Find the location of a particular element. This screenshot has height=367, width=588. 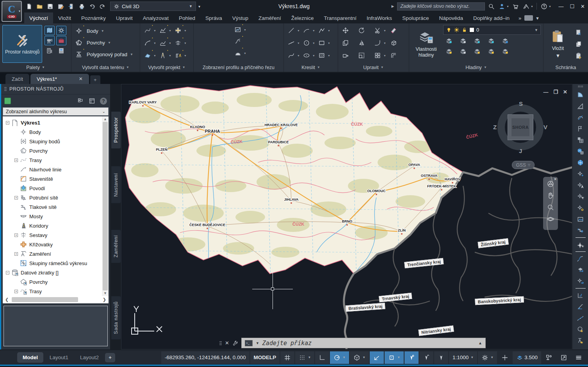

sign-in-person-icon is located at coordinates (502, 6).